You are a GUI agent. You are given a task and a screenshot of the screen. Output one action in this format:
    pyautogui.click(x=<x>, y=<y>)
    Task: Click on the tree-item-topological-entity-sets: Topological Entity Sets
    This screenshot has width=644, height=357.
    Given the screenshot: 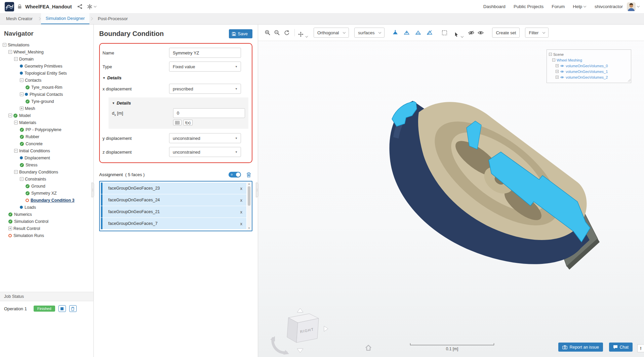 What is the action you would take?
    pyautogui.click(x=47, y=73)
    